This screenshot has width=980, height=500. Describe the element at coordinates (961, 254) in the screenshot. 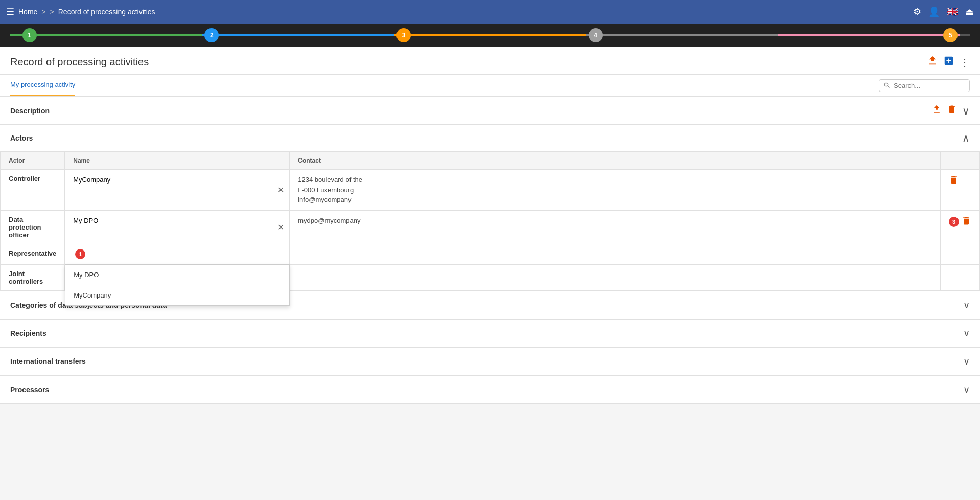

I see `representative-delete-cell` at that location.